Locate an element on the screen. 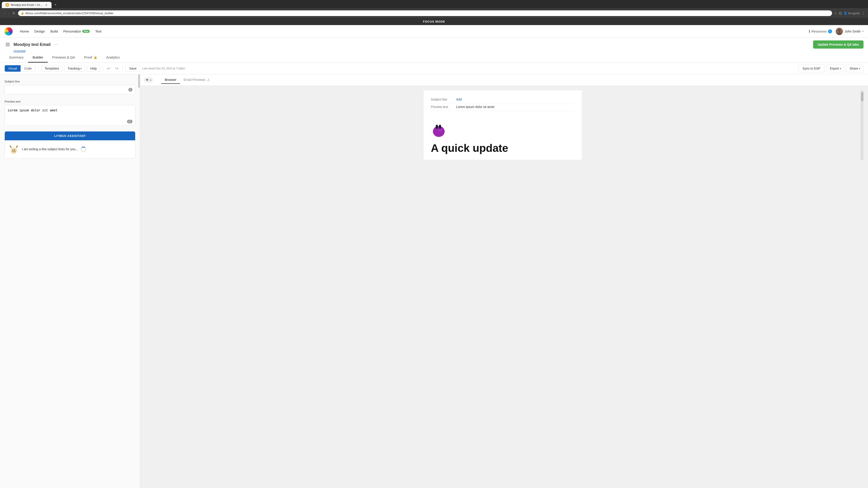  update-previews-button: Update Previews & QA tabs is located at coordinates (838, 44).